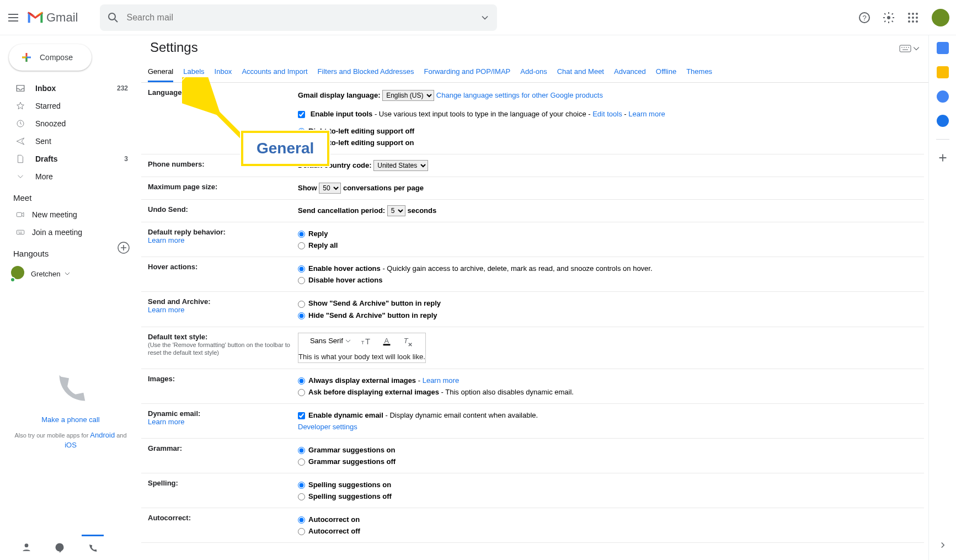 This screenshot has height=560, width=956. What do you see at coordinates (301, 486) in the screenshot?
I see `spelling-on-radio` at bounding box center [301, 486].